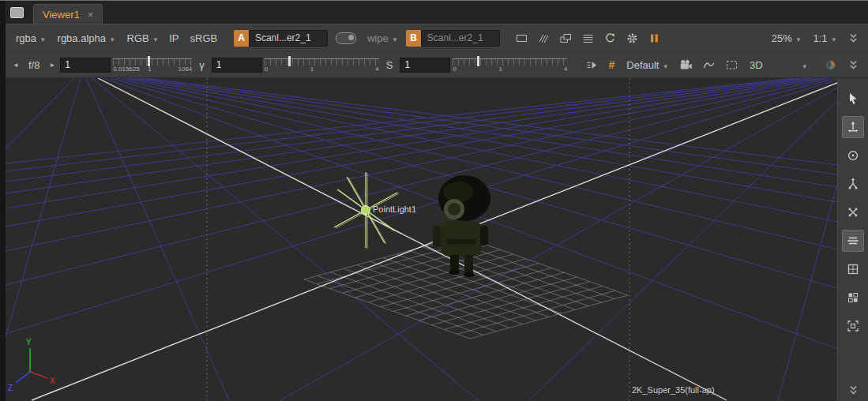 This screenshot has width=868, height=401. Describe the element at coordinates (366, 210) in the screenshot. I see `point-light-center` at that location.